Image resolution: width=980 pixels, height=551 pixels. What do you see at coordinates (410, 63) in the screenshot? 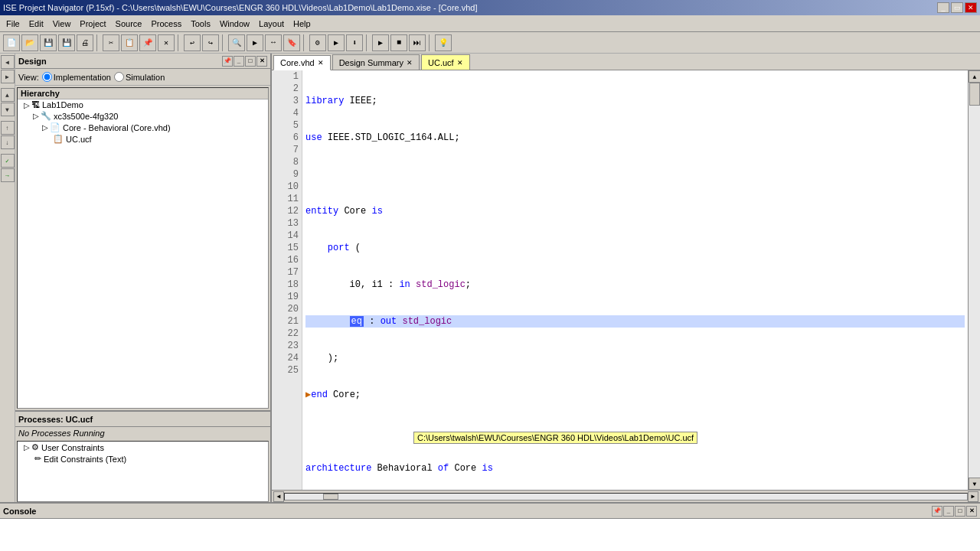
I see `tab-close-summary: ✕` at bounding box center [410, 63].